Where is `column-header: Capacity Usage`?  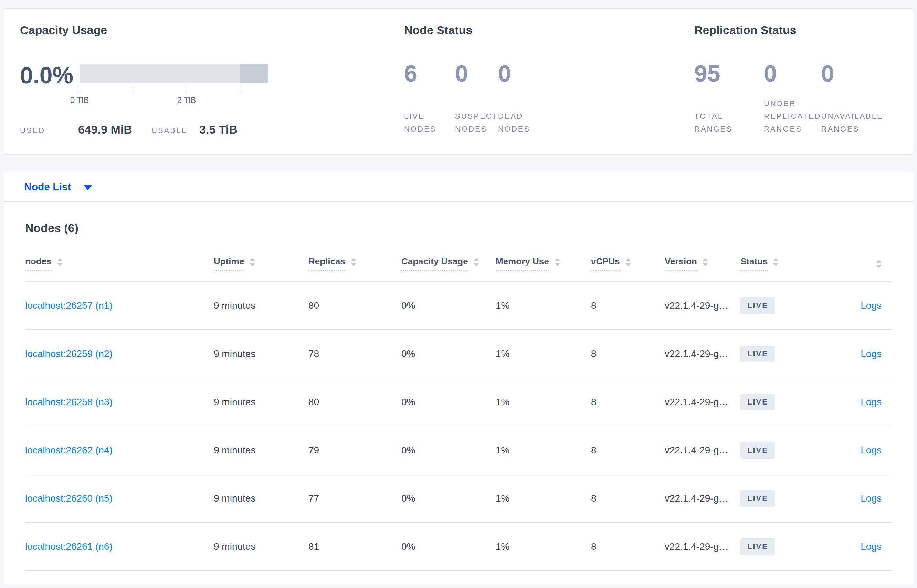 column-header: Capacity Usage is located at coordinates (448, 263).